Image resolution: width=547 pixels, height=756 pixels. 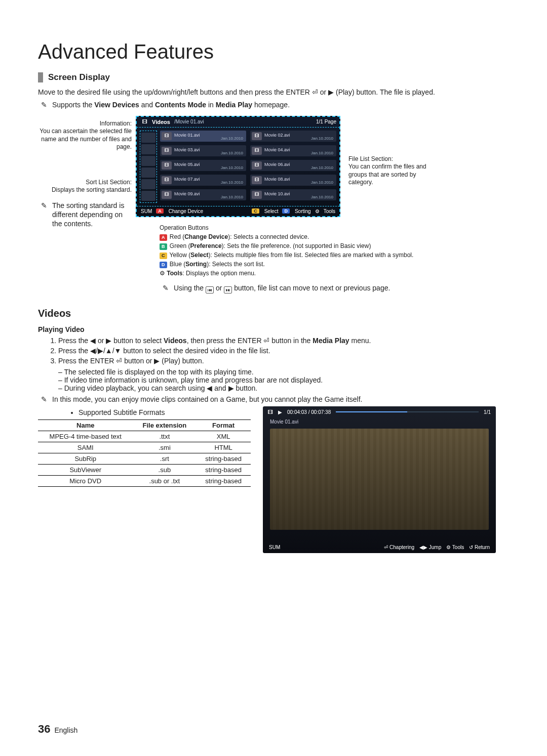 I want to click on sorting-label: Sorting, so click(x=303, y=212).